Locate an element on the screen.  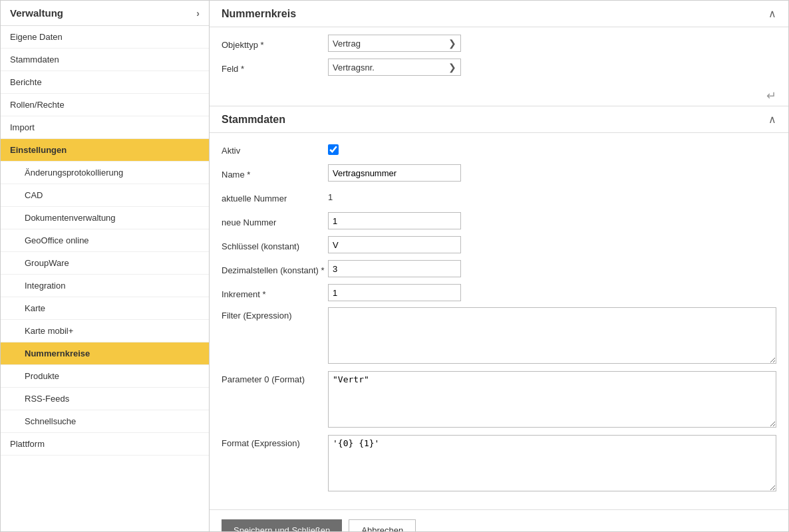
filter-field is located at coordinates (552, 336).